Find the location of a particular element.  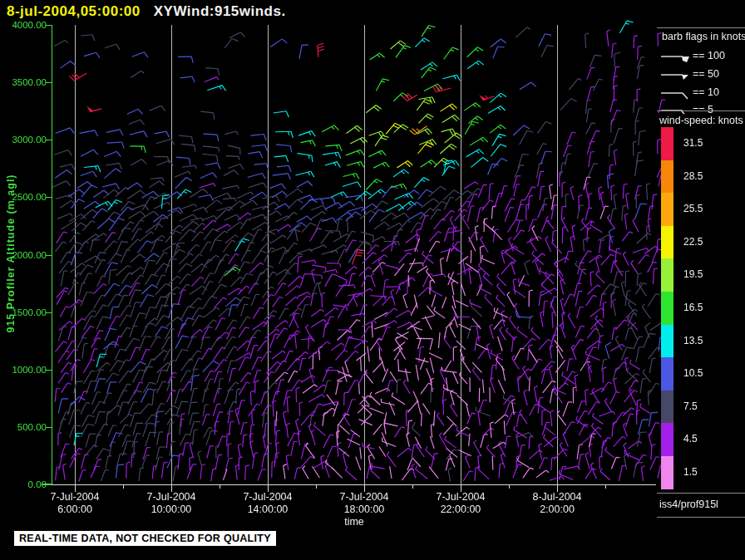

y-tick-label: 3000.00 is located at coordinates (24, 140).